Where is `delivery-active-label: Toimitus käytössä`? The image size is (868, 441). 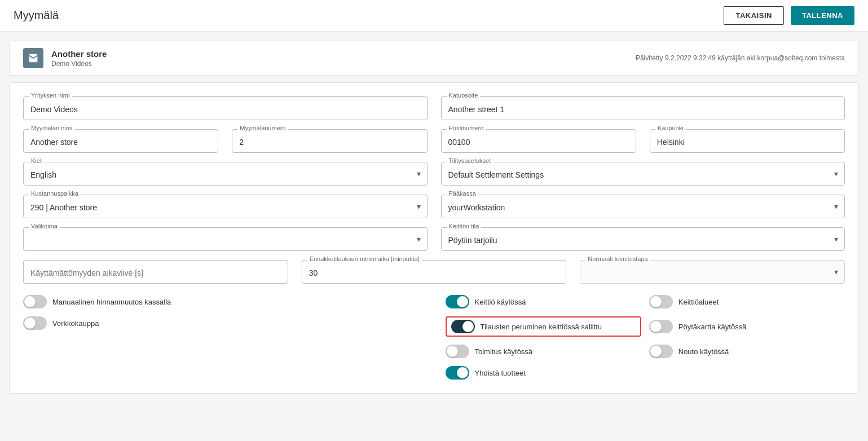 delivery-active-label: Toimitus käytössä is located at coordinates (504, 352).